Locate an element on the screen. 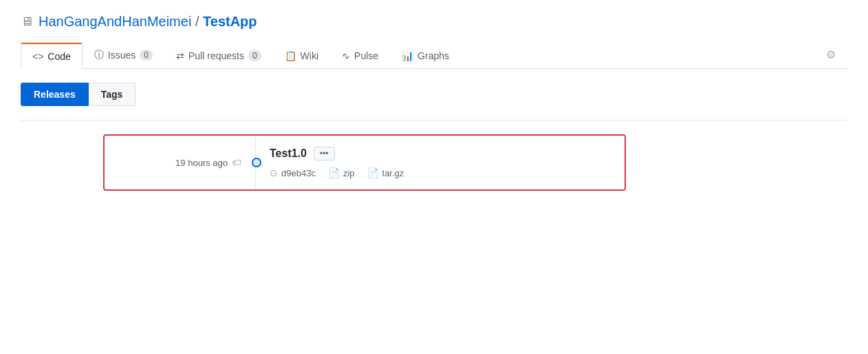 This screenshot has height=354, width=868. sub-nav: Releases Tags is located at coordinates (434, 94).